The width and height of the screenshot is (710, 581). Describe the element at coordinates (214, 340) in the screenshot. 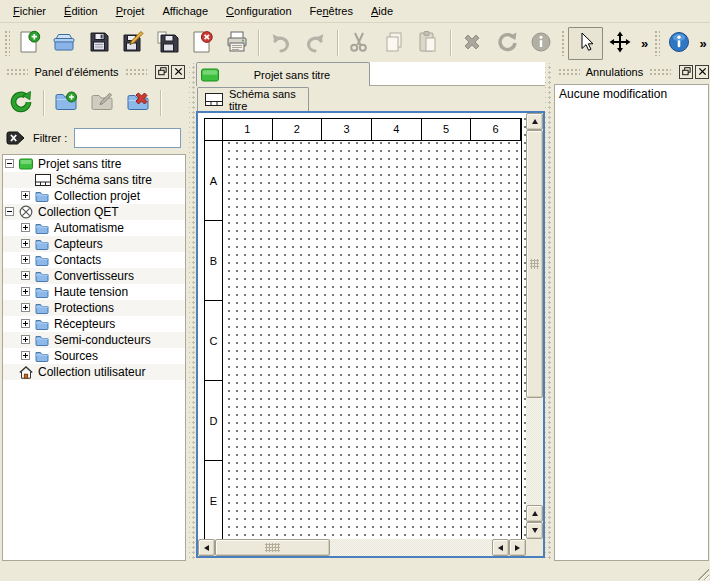

I see `row-ruler: A B C D E` at that location.